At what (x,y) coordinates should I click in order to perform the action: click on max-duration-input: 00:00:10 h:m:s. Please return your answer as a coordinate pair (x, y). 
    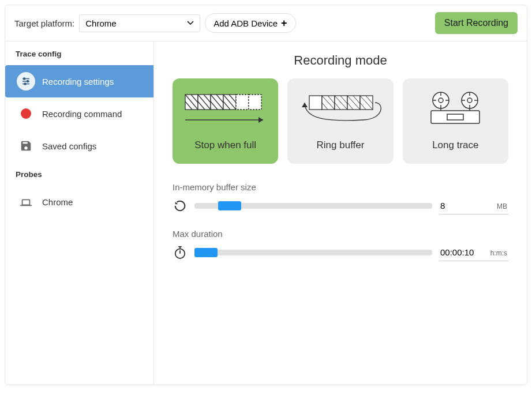
    Looking at the image, I should click on (474, 253).